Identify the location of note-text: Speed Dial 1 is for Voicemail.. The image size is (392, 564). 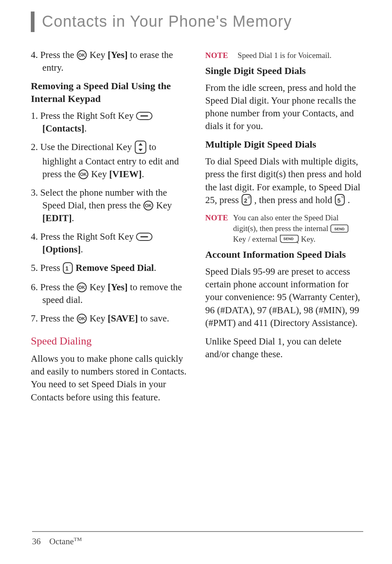
(284, 55).